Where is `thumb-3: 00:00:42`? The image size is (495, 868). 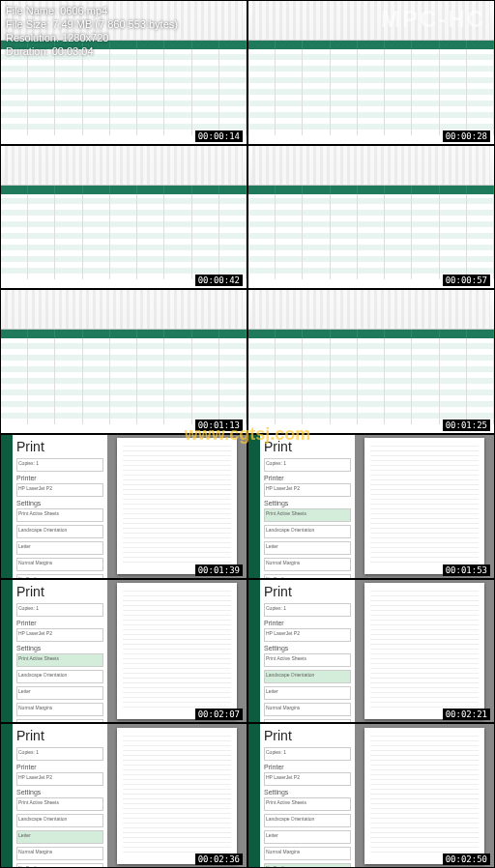 thumb-3: 00:00:42 is located at coordinates (124, 217).